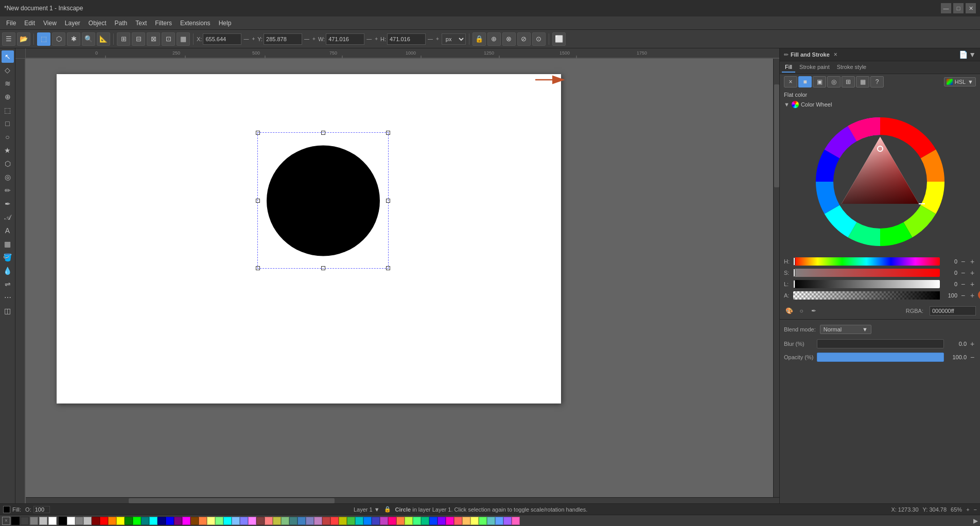  What do you see at coordinates (8, 297) in the screenshot?
I see `spray-tool: ⋯` at bounding box center [8, 297].